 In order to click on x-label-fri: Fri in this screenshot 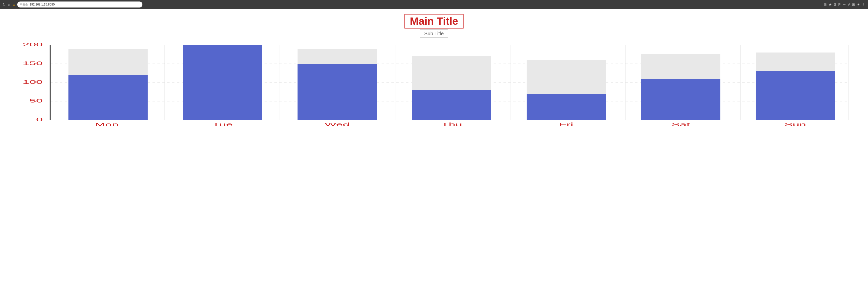, I will do `click(566, 125)`.